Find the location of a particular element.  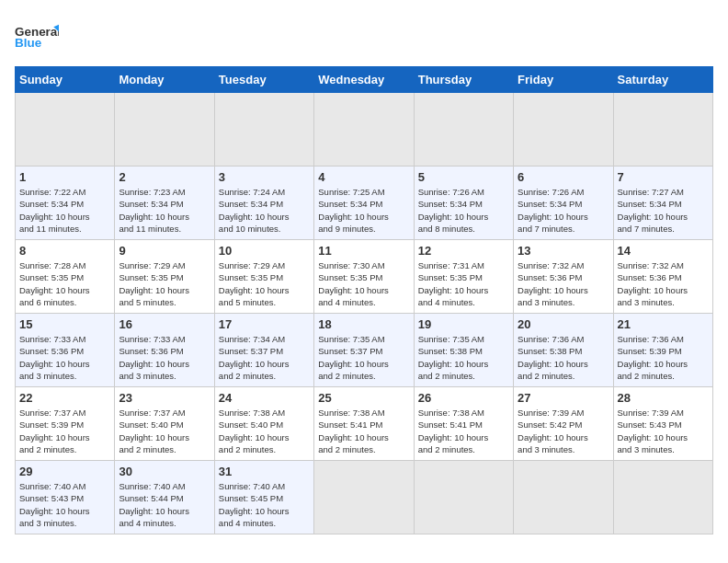

day-info: Sunrise: 7:33 AM Sunset: 5:36 PM Dayligh… is located at coordinates (164, 357).